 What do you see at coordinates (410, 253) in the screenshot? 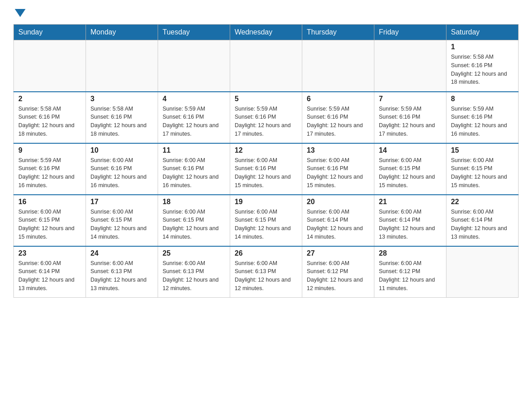
I see `day-number: 28` at bounding box center [410, 253].